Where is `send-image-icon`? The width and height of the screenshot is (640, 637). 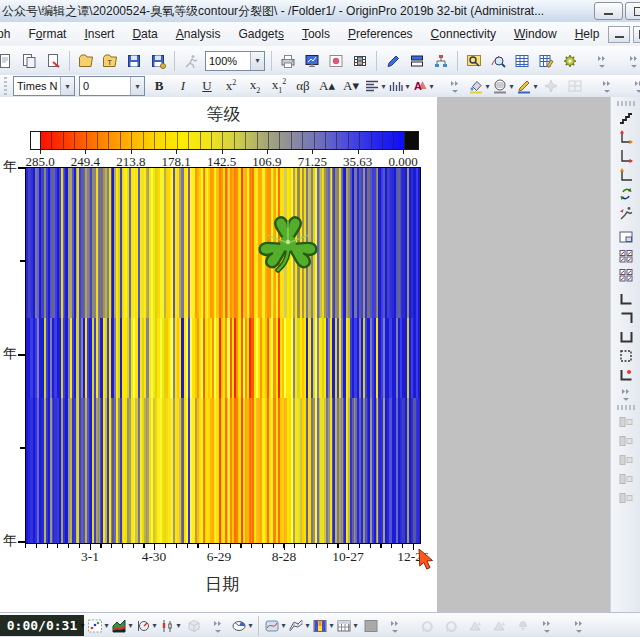 send-image-icon is located at coordinates (336, 61).